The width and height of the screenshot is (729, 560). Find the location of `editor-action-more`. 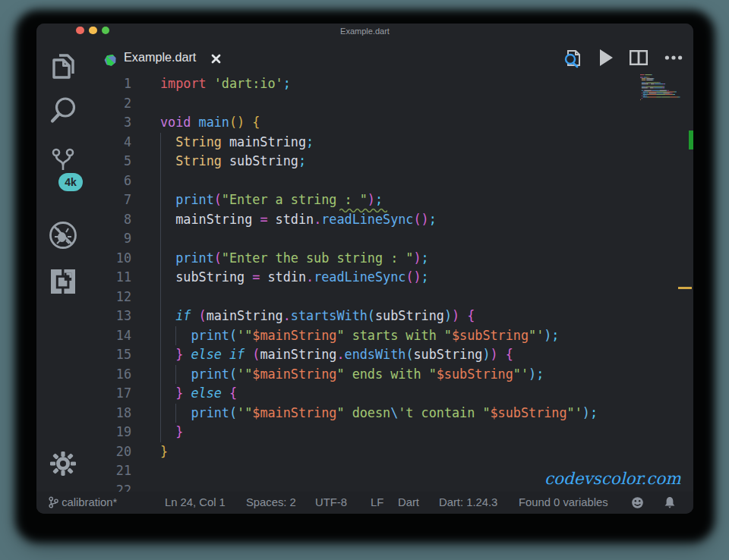

editor-action-more is located at coordinates (674, 58).